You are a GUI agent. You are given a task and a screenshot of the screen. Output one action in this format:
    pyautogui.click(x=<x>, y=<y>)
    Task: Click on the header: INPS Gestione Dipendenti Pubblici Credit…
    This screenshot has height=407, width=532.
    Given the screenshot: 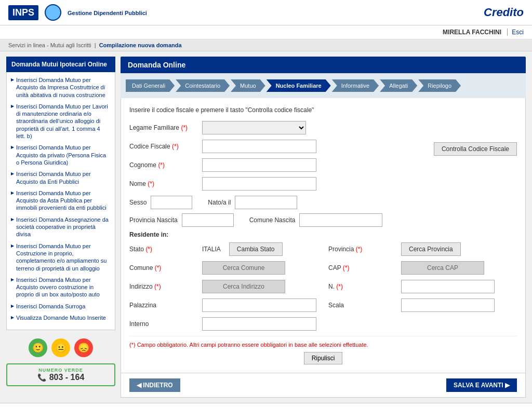 What is the action you would take?
    pyautogui.click(x=266, y=12)
    